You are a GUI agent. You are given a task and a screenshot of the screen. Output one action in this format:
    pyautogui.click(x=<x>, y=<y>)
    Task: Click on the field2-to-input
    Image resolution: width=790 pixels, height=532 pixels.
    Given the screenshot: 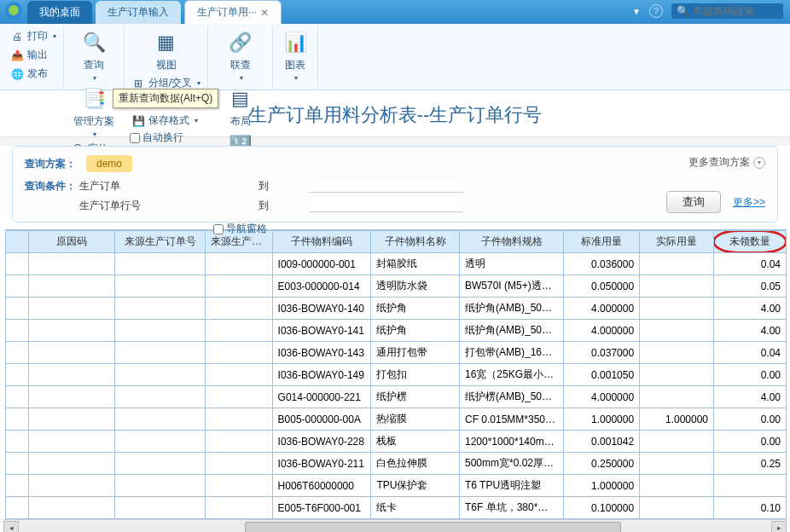 What is the action you would take?
    pyautogui.click(x=386, y=206)
    